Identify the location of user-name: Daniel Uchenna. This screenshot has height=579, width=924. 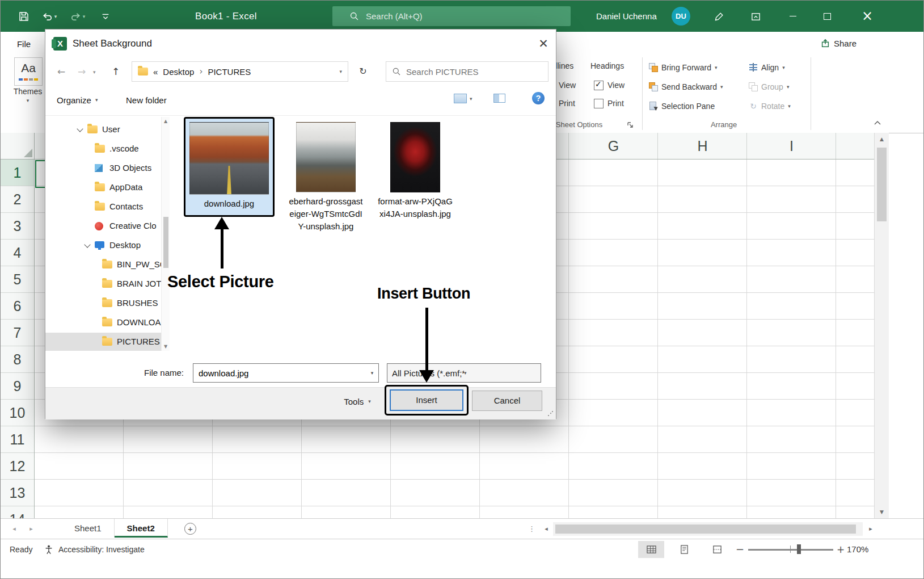
(626, 16).